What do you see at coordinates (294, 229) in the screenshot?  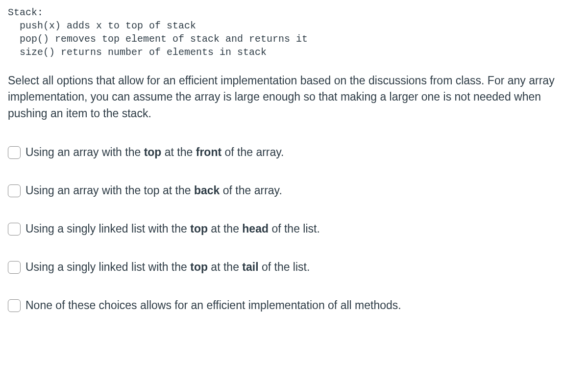 I see `option-2: Using a singly linked list with the top …` at bounding box center [294, 229].